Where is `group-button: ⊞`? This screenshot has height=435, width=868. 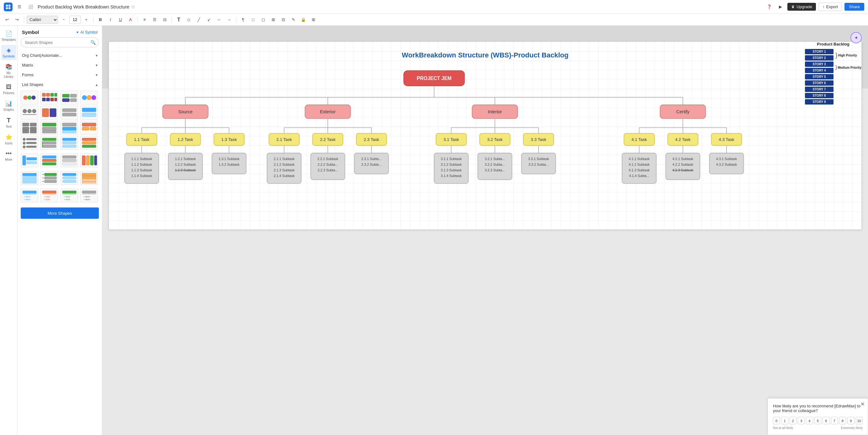
group-button: ⊞ is located at coordinates (273, 20).